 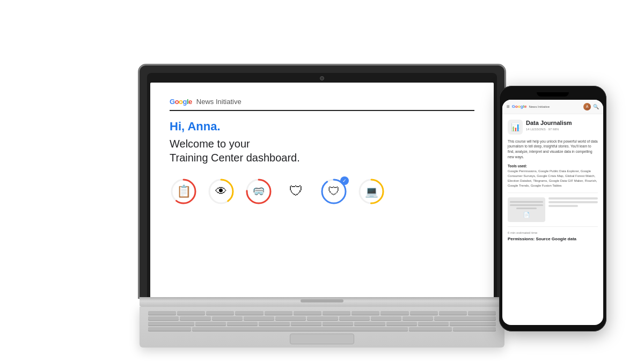 I want to click on lesson-thumbnail-icon: 📄, so click(x=526, y=215).